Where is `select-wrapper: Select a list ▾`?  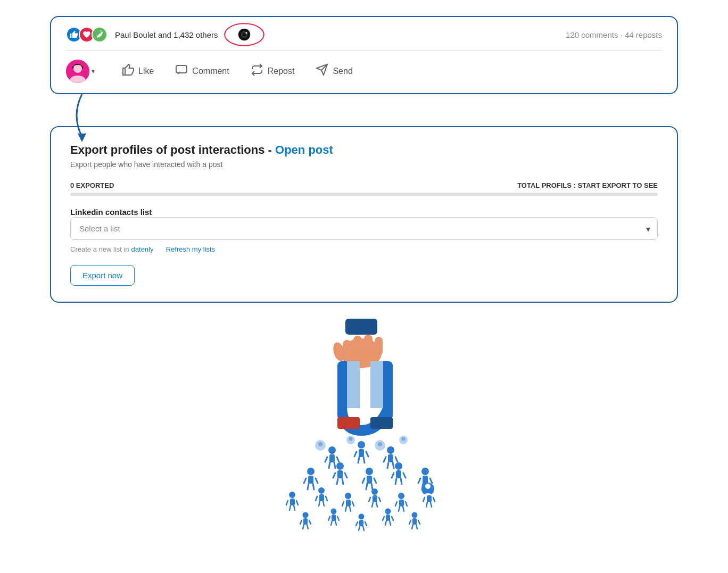
select-wrapper: Select a list ▾ is located at coordinates (364, 229).